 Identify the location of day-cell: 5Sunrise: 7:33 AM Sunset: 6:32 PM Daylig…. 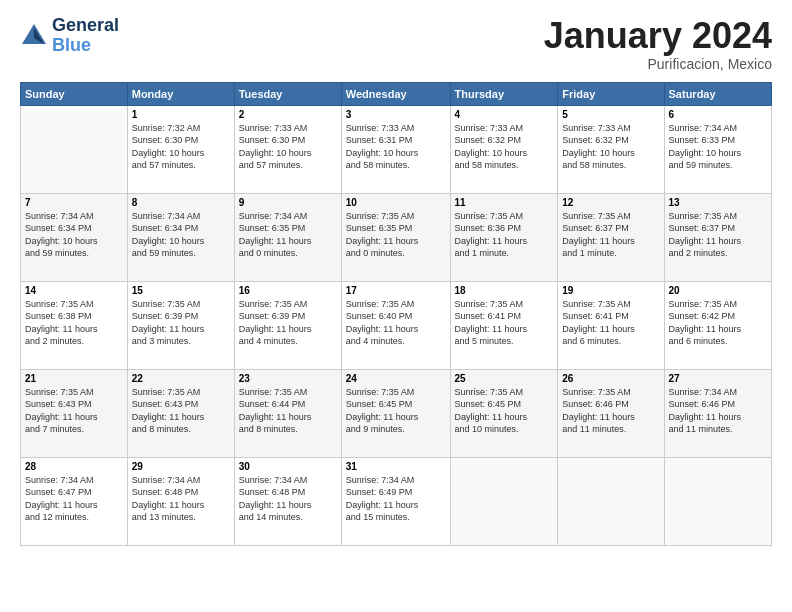
(611, 149).